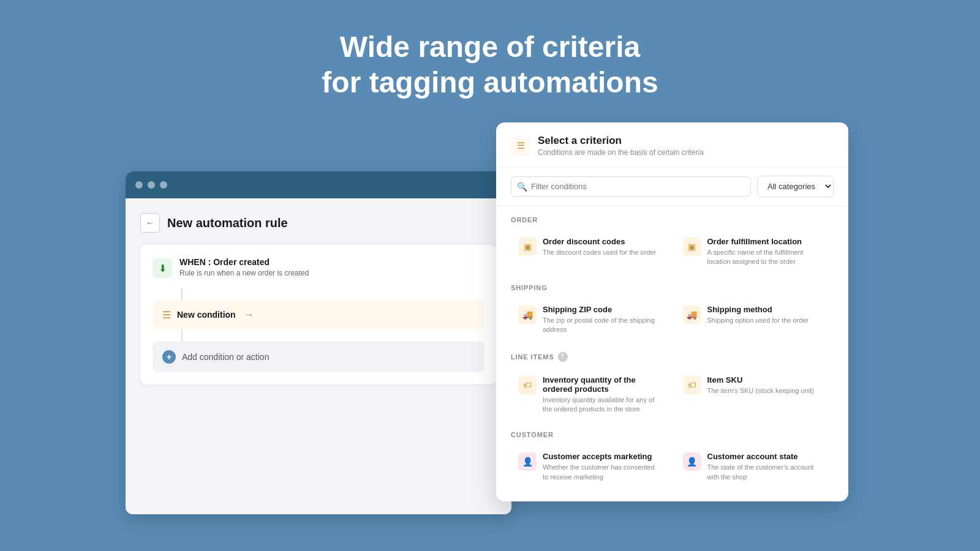  I want to click on search-input, so click(631, 186).